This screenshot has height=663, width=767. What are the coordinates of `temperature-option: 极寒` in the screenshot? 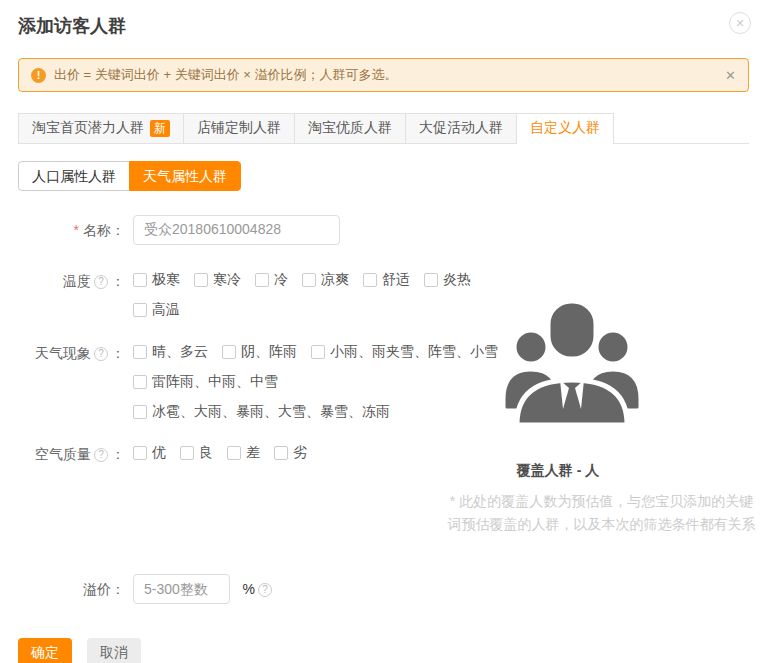 It's located at (156, 280).